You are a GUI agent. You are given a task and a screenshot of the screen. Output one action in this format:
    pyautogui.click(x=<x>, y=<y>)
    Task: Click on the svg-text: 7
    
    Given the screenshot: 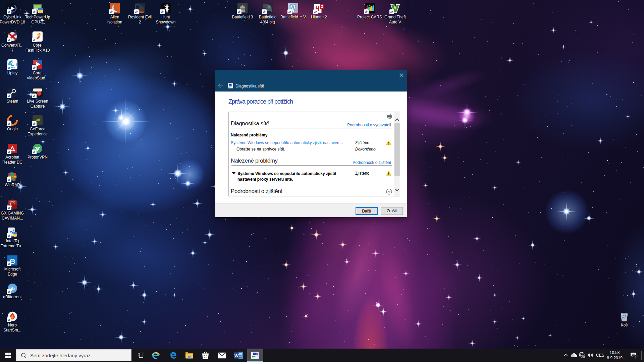 What is the action you would take?
    pyautogui.click(x=15, y=34)
    